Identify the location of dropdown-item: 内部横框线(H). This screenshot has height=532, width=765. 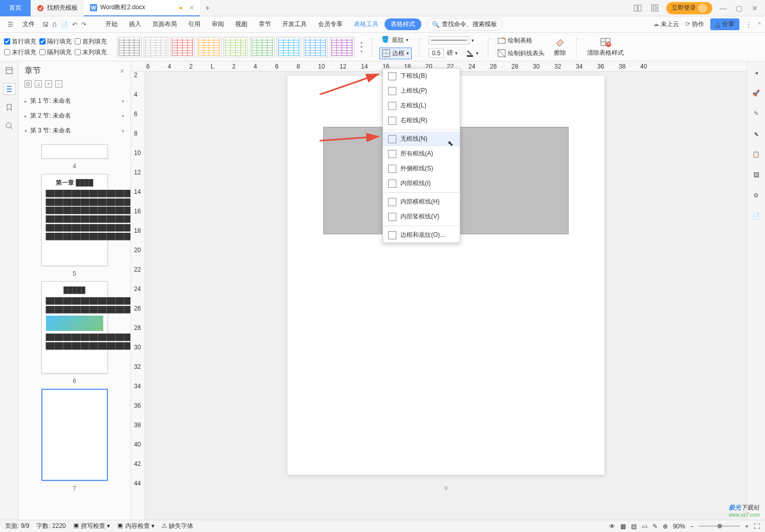
(421, 202).